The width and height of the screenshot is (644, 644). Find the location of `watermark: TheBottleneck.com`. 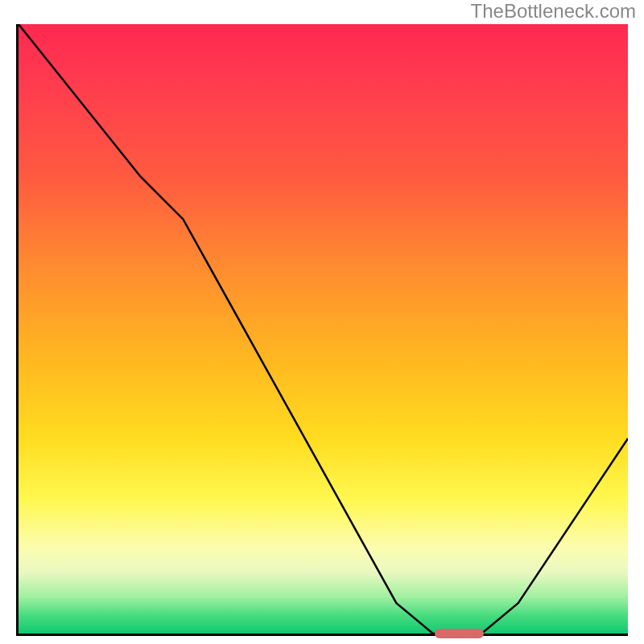

watermark: TheBottleneck.com is located at coordinates (554, 11).